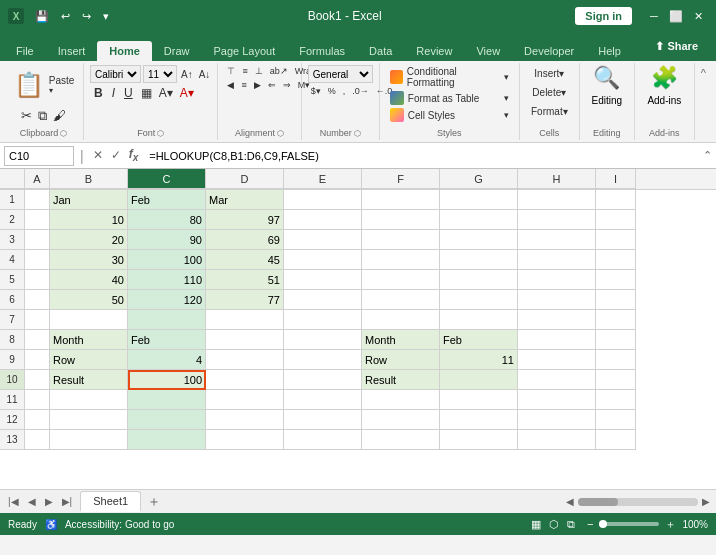 The width and height of the screenshot is (716, 555). I want to click on cell-c3: 90, so click(167, 240).